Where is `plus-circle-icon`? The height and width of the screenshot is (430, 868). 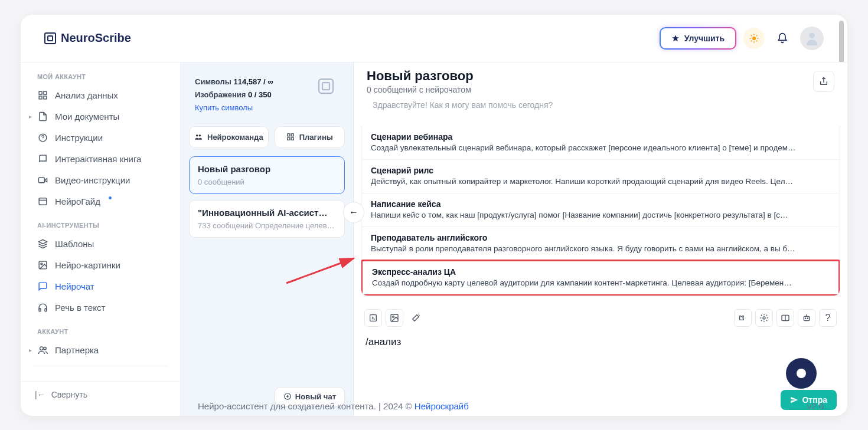
plus-circle-icon is located at coordinates (288, 396).